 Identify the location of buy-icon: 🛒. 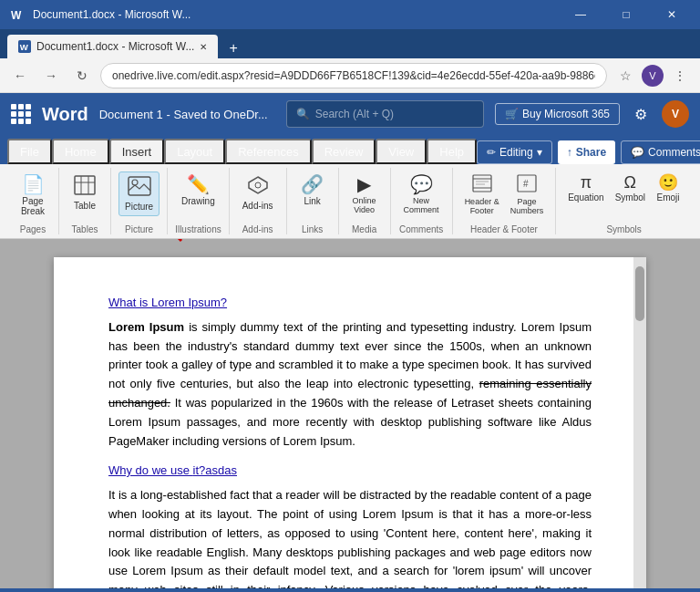
(512, 114).